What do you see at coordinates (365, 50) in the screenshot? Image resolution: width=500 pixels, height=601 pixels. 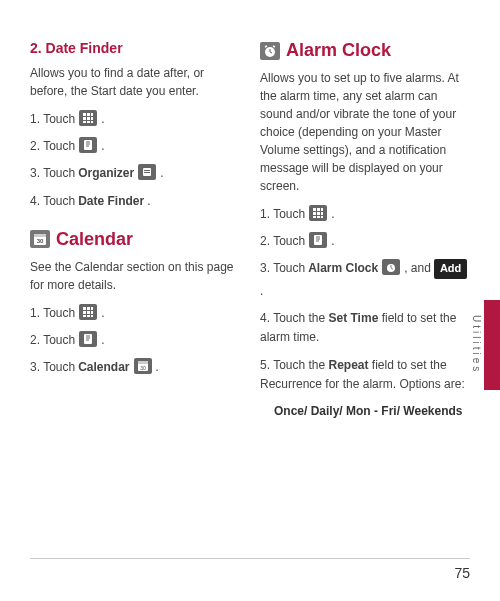 I see `alarm-title: Alarm Clock` at bounding box center [365, 50].